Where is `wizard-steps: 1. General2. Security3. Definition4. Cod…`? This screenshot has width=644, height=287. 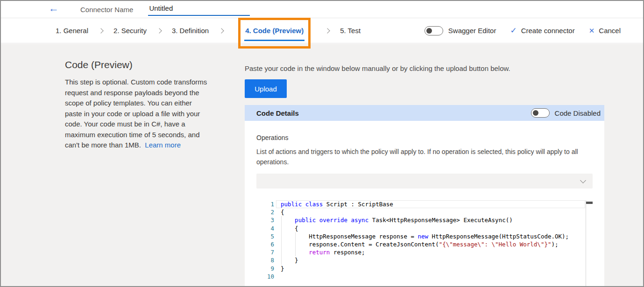 wizard-steps: 1. General2. Security3. Definition4. Cod… is located at coordinates (208, 31).